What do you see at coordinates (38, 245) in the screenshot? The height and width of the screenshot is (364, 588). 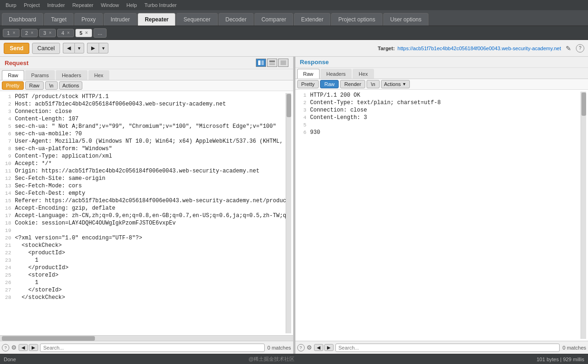 I see `line-content: <stockCheck>` at bounding box center [38, 245].